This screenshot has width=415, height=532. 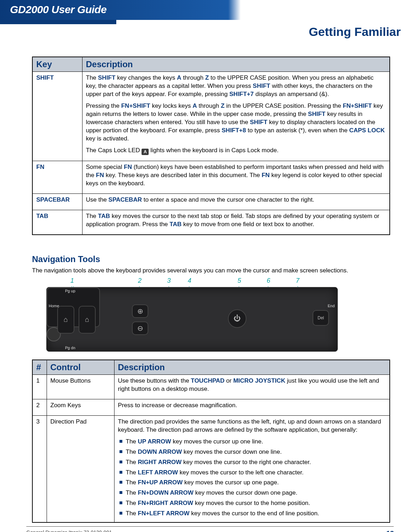 I want to click on key-header: Key, so click(x=57, y=64).